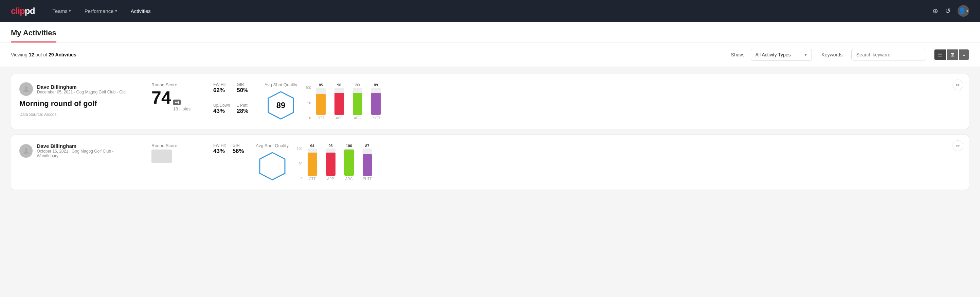  What do you see at coordinates (32, 55) in the screenshot?
I see `viewing-count: 12` at bounding box center [32, 55].